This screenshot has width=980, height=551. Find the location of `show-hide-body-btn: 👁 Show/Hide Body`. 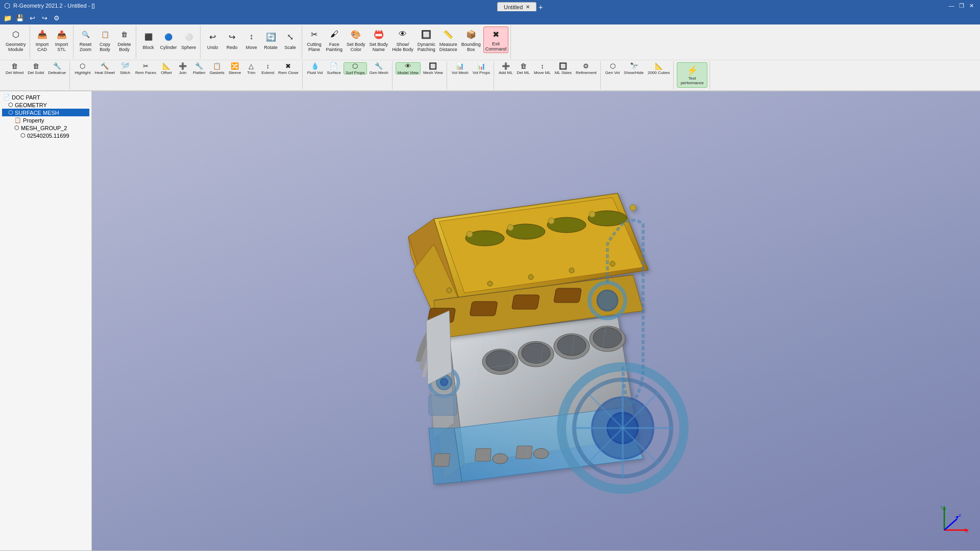

show-hide-body-btn: 👁 Show/Hide Body is located at coordinates (403, 40).